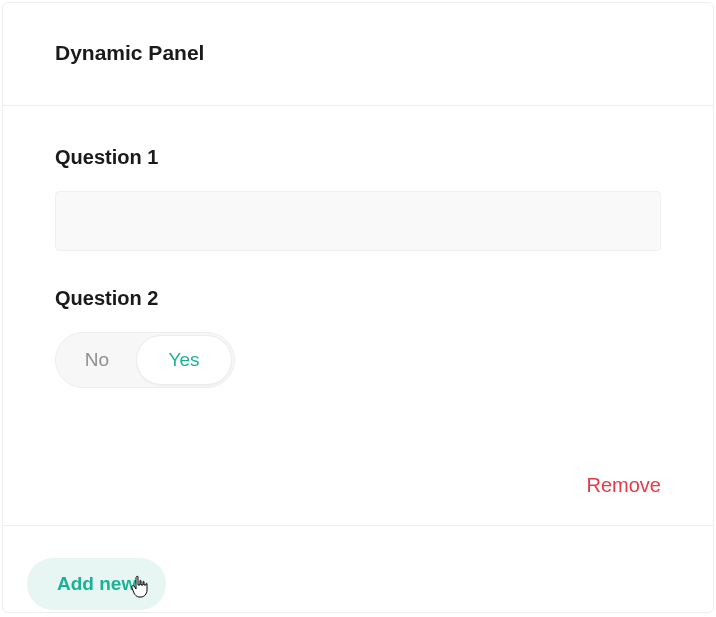  Describe the element at coordinates (358, 338) in the screenshot. I see `question-2-block: Question 2 No Yes` at that location.